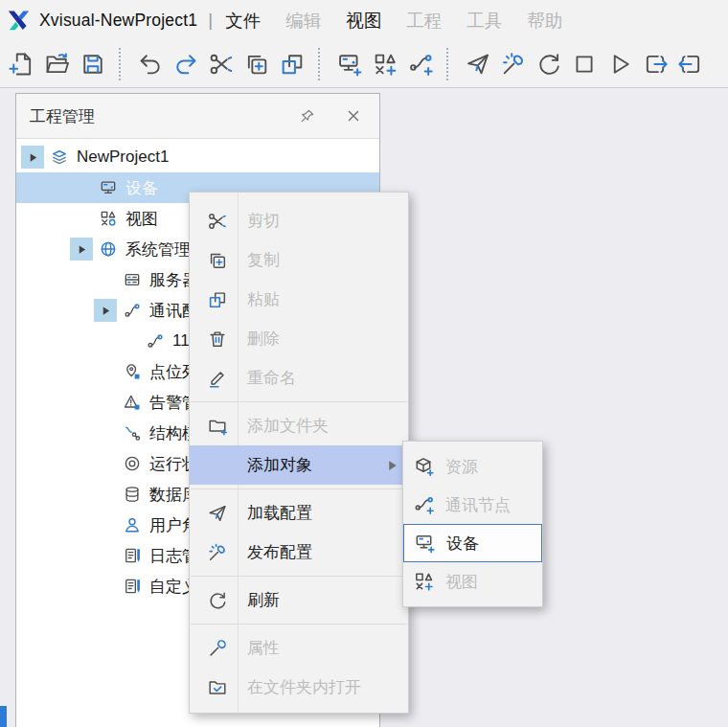 This screenshot has height=727, width=728. Describe the element at coordinates (197, 157) in the screenshot. I see `tree-row-project: NewProject1` at that location.